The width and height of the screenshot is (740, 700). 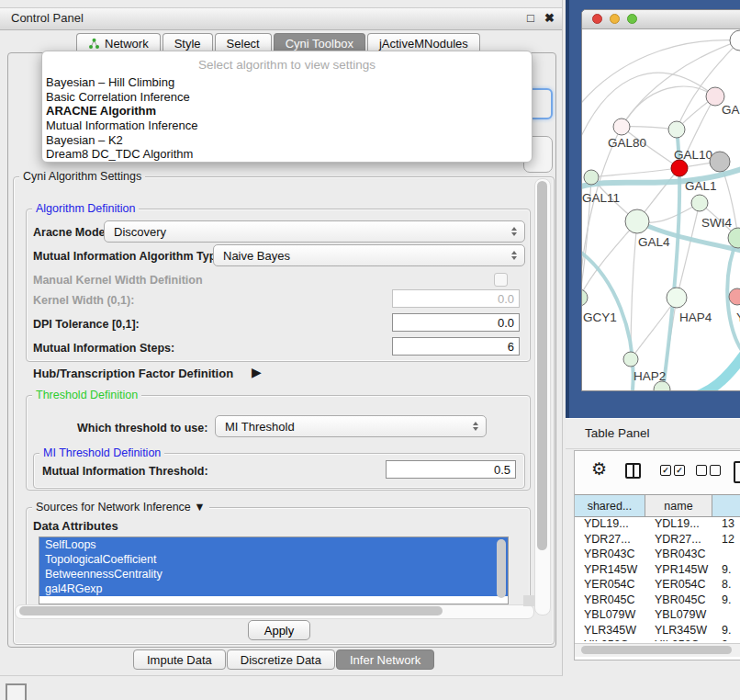 What do you see at coordinates (631, 359) in the screenshot?
I see `network-node-hap2` at bounding box center [631, 359].